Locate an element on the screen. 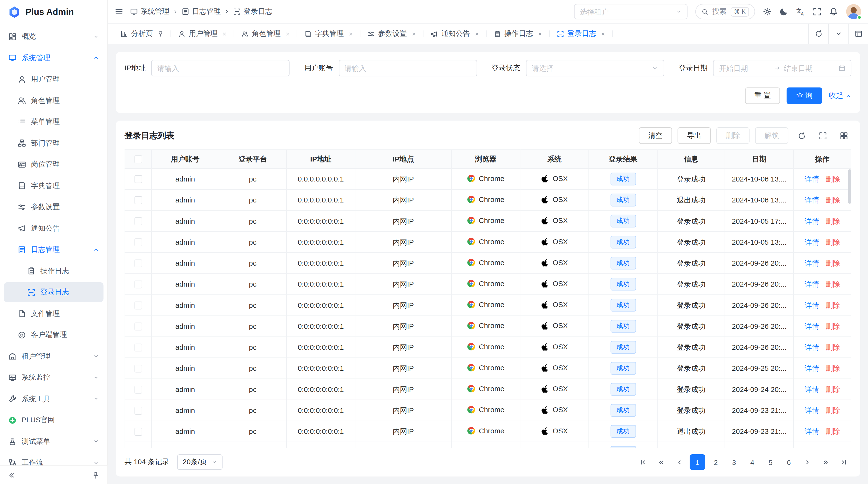  sidebar-item-tenant-mgmt: 租户管理 is located at coordinates (54, 356).